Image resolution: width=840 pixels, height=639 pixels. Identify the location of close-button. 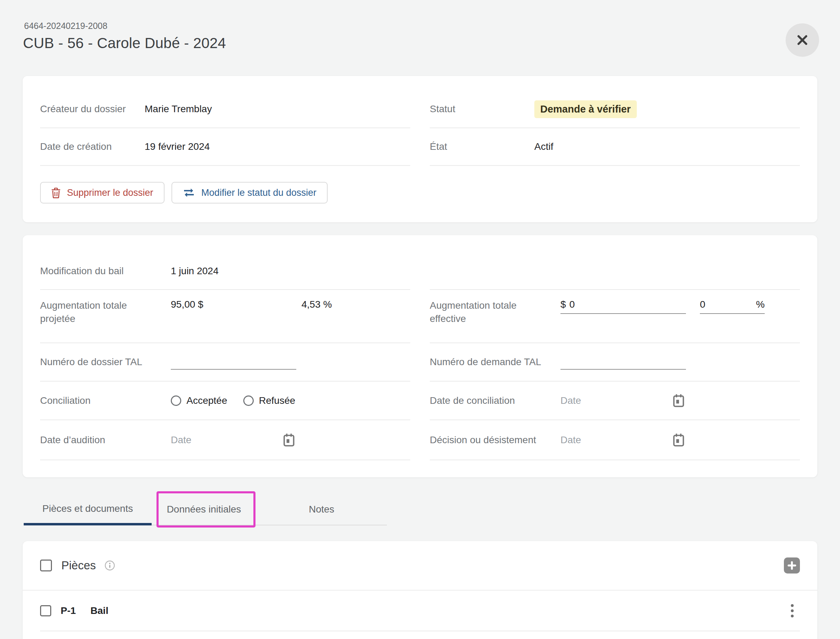
(802, 40).